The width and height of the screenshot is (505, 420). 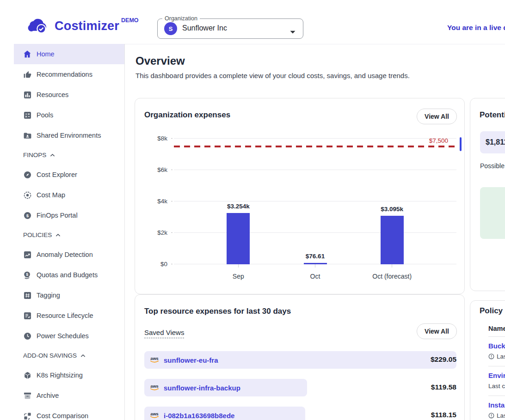 I want to click on sidebar-item-cost-comparison: Cost Comparison, so click(x=69, y=413).